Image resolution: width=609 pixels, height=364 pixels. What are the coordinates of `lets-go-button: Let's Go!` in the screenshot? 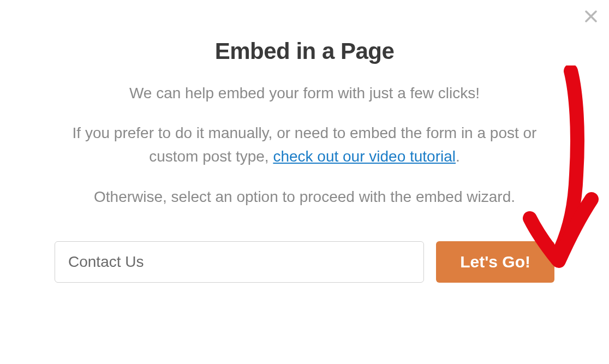 It's located at (495, 262).